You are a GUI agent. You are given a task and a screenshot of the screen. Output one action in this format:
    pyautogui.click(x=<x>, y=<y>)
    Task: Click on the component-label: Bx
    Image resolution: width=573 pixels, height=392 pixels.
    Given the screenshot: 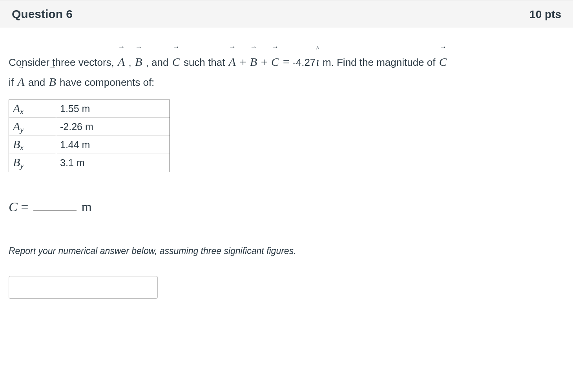 What is the action you would take?
    pyautogui.click(x=33, y=145)
    